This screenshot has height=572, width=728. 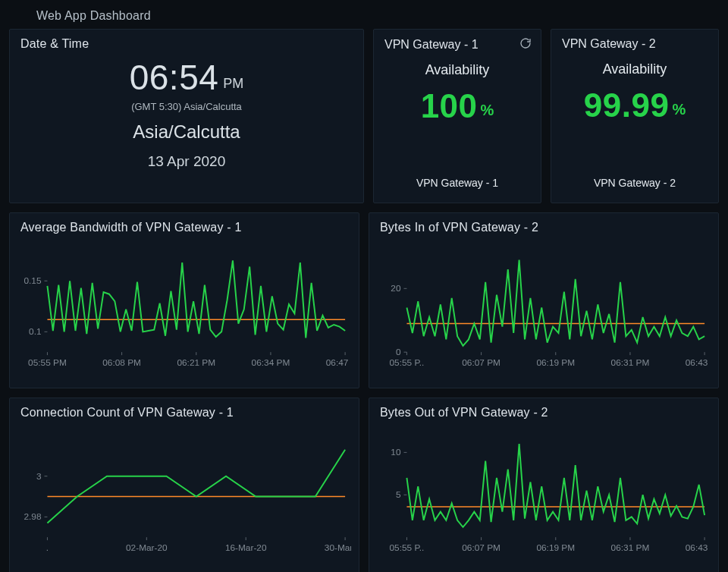 What do you see at coordinates (449, 106) in the screenshot?
I see `availability-value: 100` at bounding box center [449, 106].